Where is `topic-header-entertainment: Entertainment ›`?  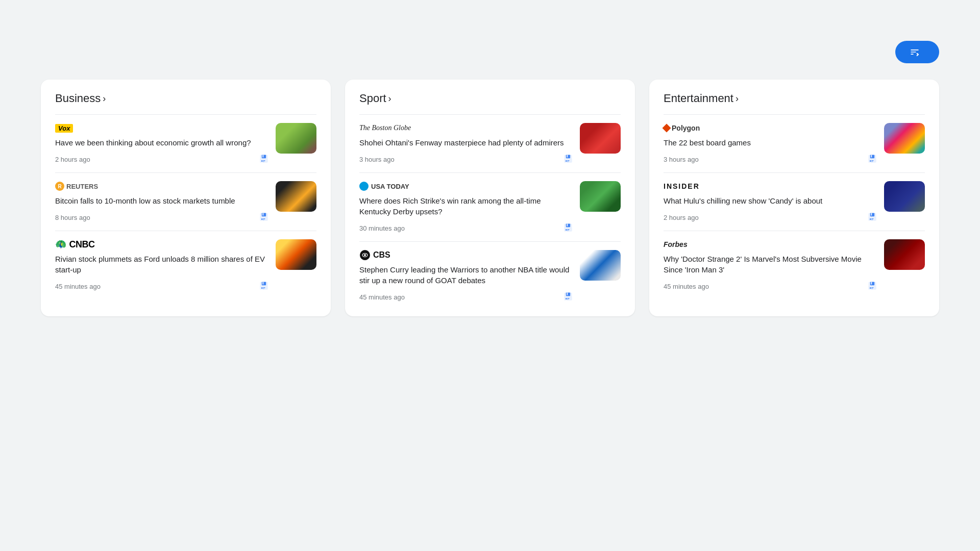
topic-header-entertainment: Entertainment › is located at coordinates (794, 98).